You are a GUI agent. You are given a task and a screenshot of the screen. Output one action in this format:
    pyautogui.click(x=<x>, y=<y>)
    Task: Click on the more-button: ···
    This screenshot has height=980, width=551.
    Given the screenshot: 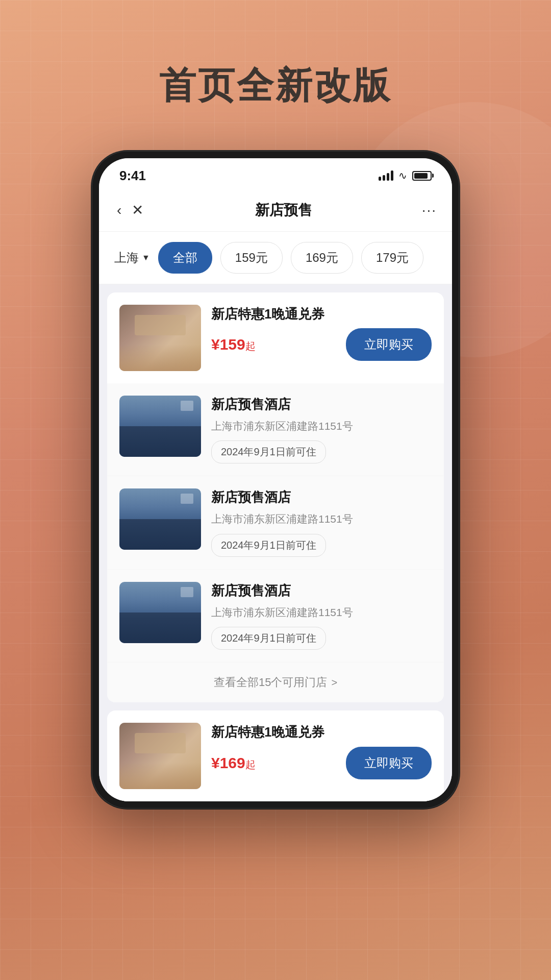 What is the action you would take?
    pyautogui.click(x=430, y=210)
    